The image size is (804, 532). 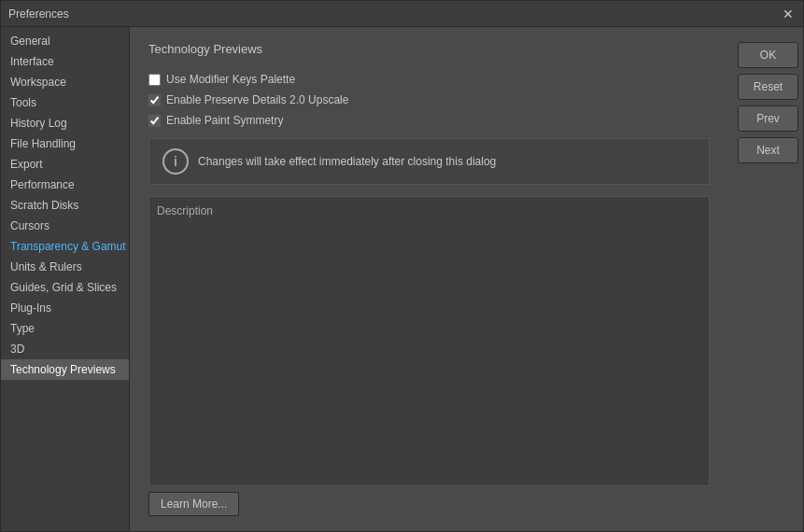 I want to click on sidebar-item-transparency-gamut: Transparency & Gamut, so click(x=65, y=246).